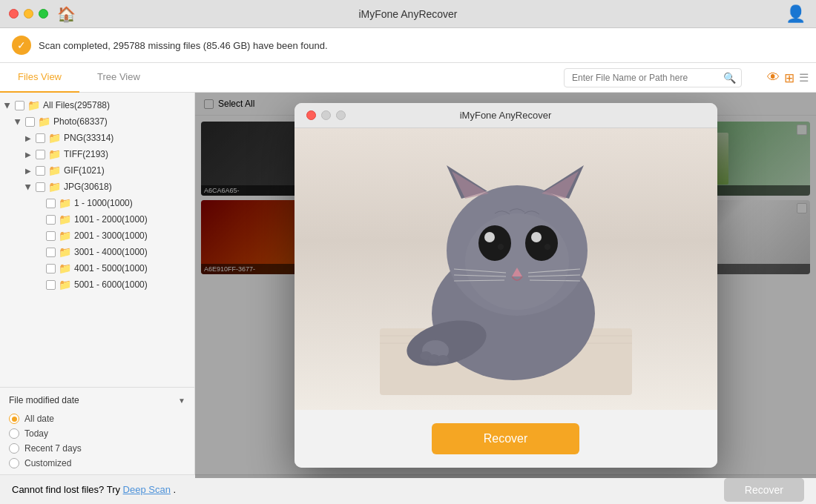 This screenshot has width=816, height=504. Describe the element at coordinates (653, 78) in the screenshot. I see `search-bar: 🔍` at that location.